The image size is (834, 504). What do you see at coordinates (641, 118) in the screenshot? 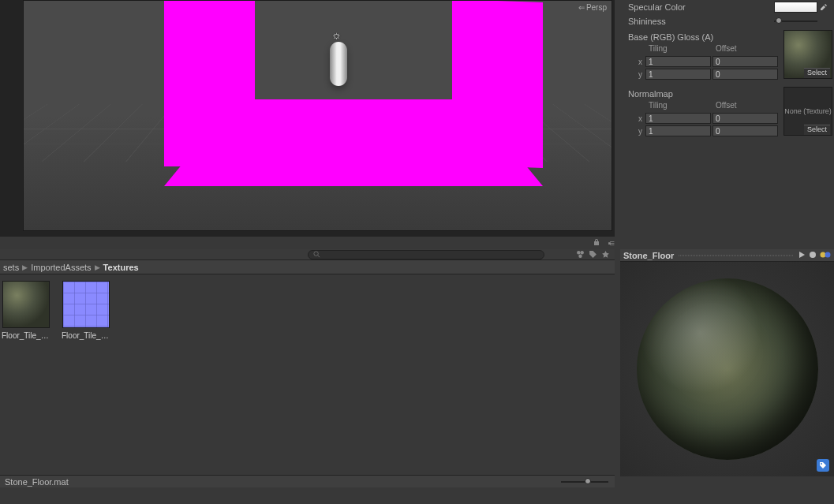
I see `normal-x-axis-label: x` at bounding box center [641, 118].